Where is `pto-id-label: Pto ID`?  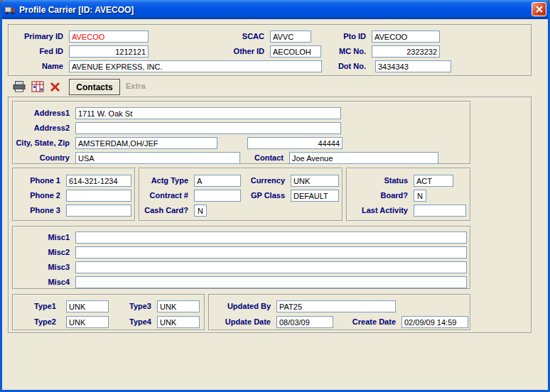 pto-id-label: Pto ID is located at coordinates (355, 37).